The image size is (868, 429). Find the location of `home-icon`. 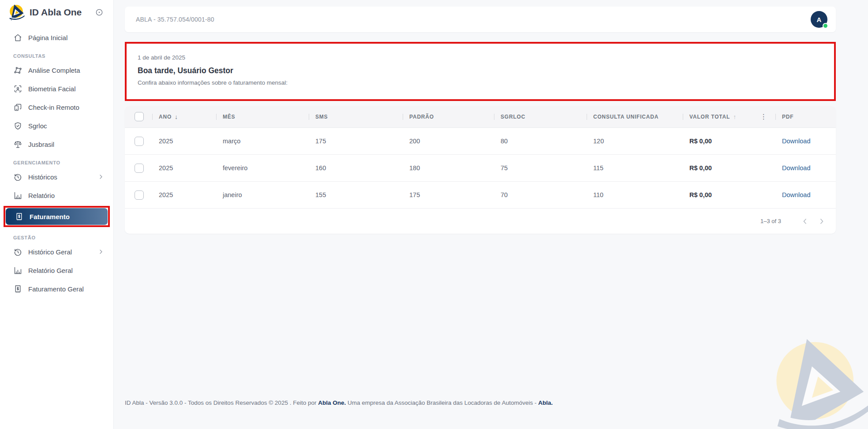

home-icon is located at coordinates (18, 38).